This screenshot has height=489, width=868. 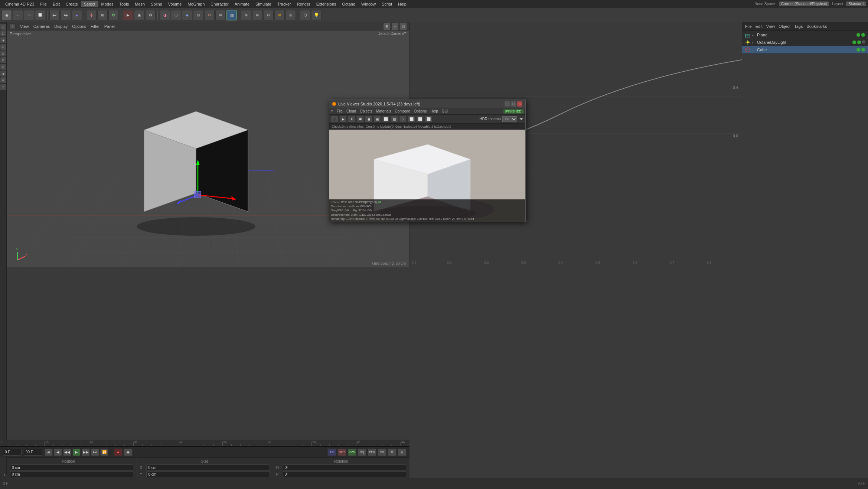 What do you see at coordinates (392, 452) in the screenshot?
I see `settings2-btn: ⚙` at bounding box center [392, 452].